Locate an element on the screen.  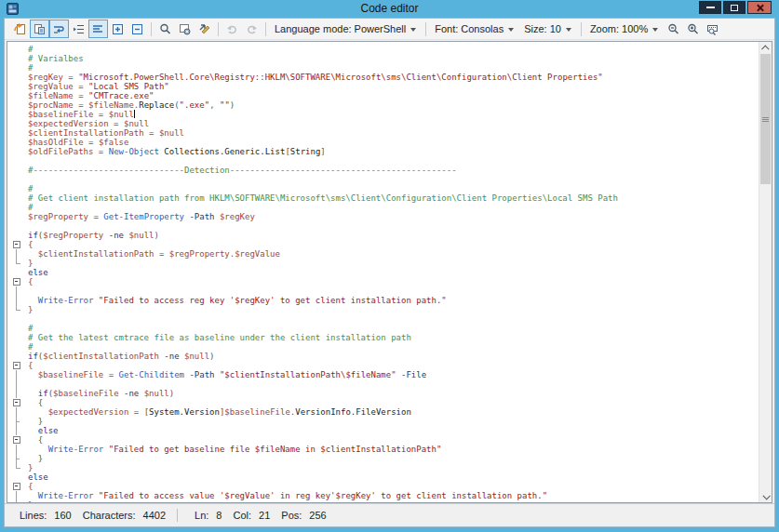
line-select-icon is located at coordinates (99, 30).